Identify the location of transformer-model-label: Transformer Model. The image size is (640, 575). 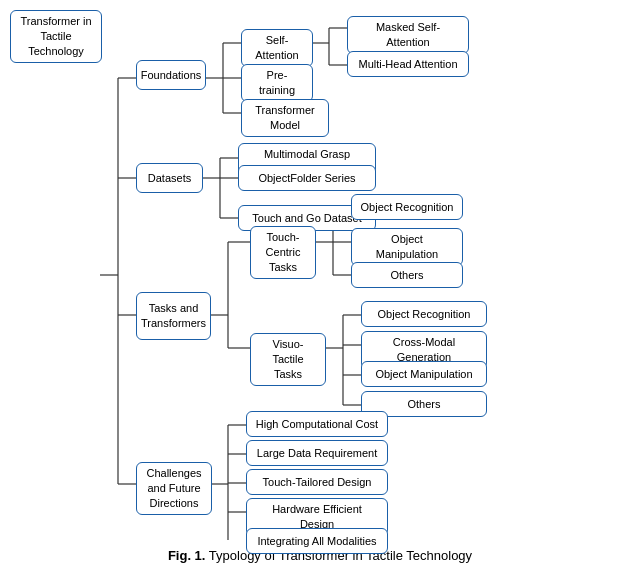
(285, 118).